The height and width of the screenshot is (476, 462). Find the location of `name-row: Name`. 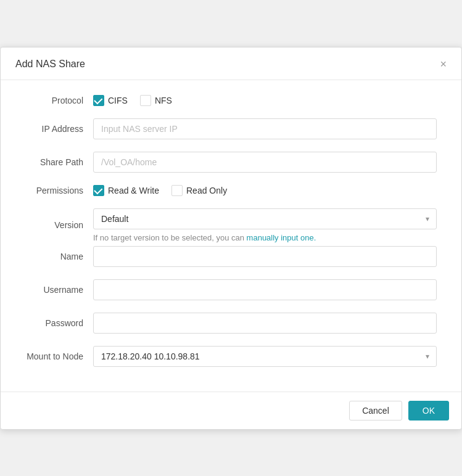

name-row: Name is located at coordinates (231, 256).